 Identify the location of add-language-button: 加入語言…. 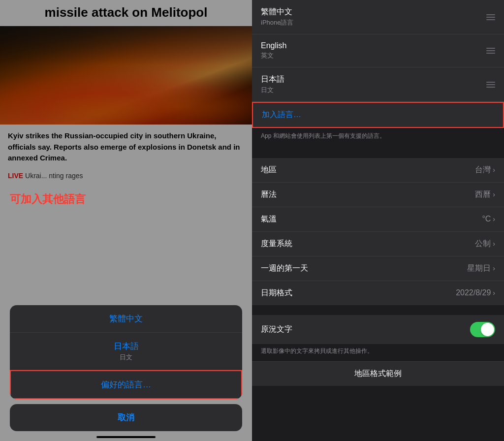
(378, 115).